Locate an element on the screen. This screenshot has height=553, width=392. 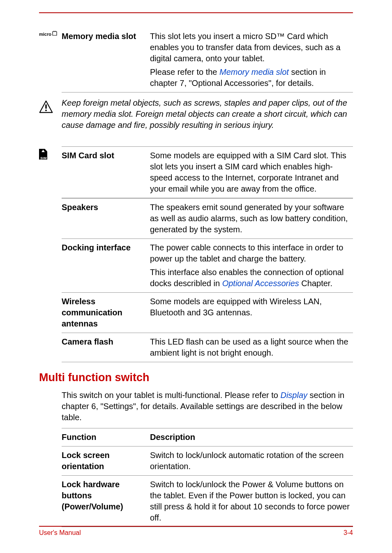
lock-screen-orientation-label: Lock screen orientation is located at coordinates (106, 461).